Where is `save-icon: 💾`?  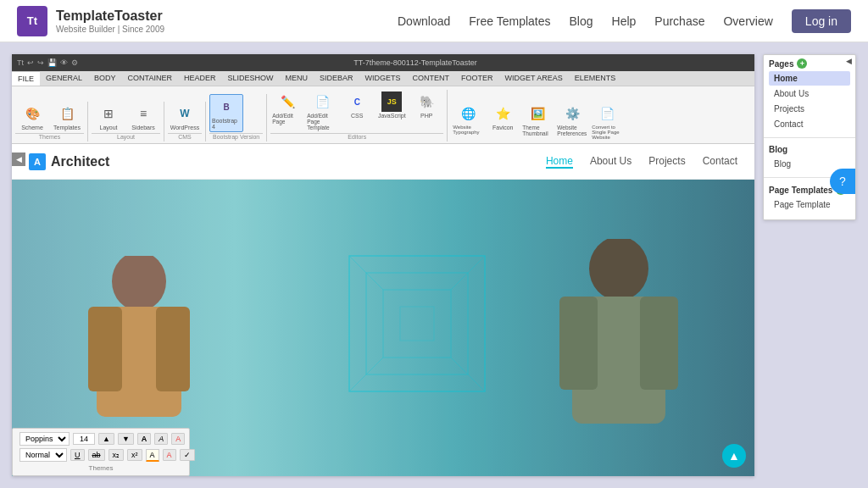
save-icon: 💾 is located at coordinates (53, 63).